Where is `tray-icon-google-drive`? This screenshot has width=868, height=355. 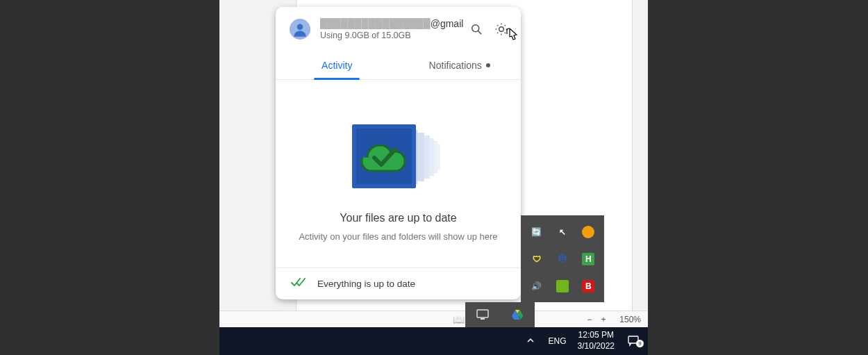
tray-icon-google-drive is located at coordinates (517, 315).